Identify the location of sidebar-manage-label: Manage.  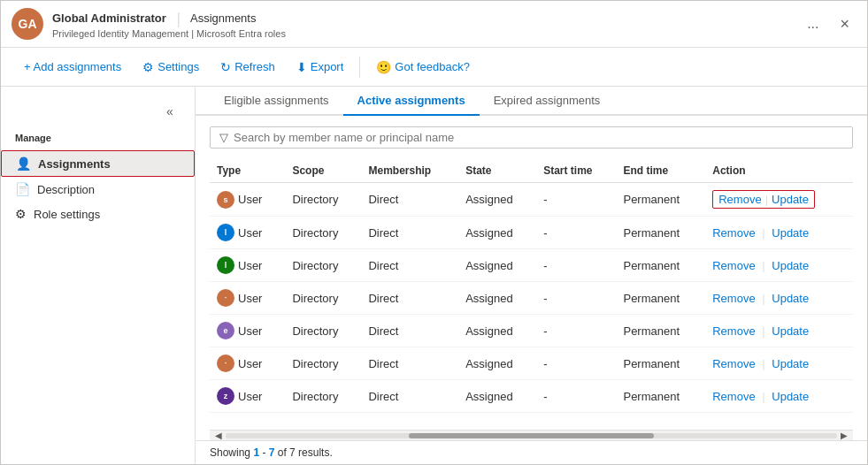
(97, 140).